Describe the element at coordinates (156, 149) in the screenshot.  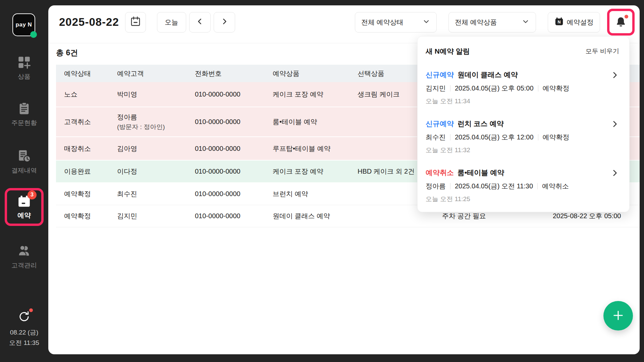
I see `cell-customer: 김아영` at that location.